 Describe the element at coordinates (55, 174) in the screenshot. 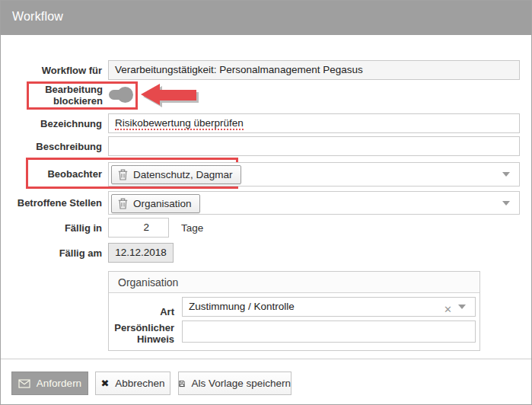

I see `beobachter-label: Beobachter` at that location.